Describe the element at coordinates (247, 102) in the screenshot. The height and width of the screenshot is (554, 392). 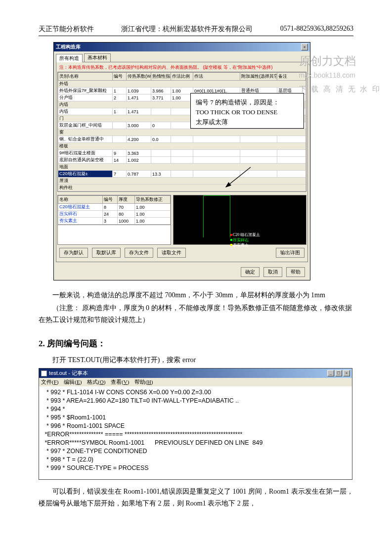
I see `callout-line1: 编号 7 的构造错误，原因是：` at that location.